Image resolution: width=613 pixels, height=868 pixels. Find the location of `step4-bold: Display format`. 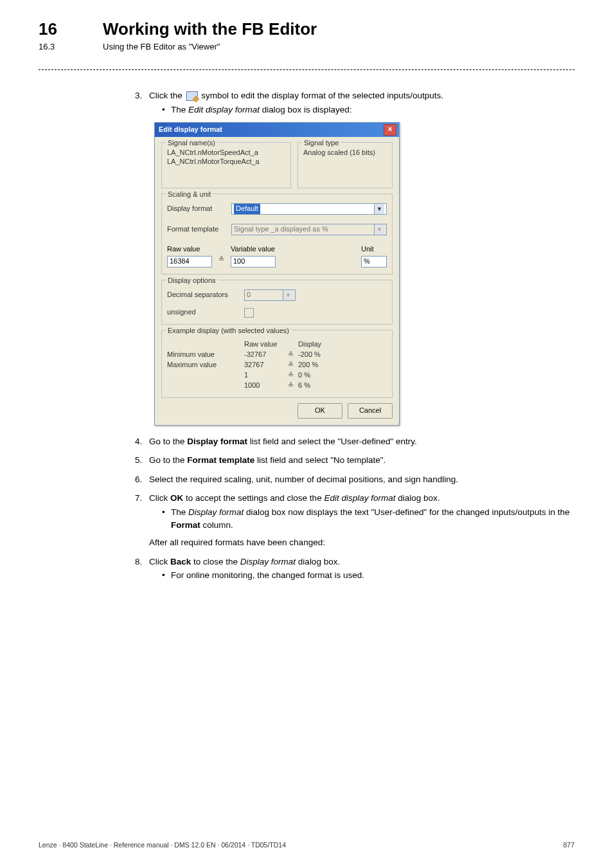

step4-bold: Display format is located at coordinates (217, 441).